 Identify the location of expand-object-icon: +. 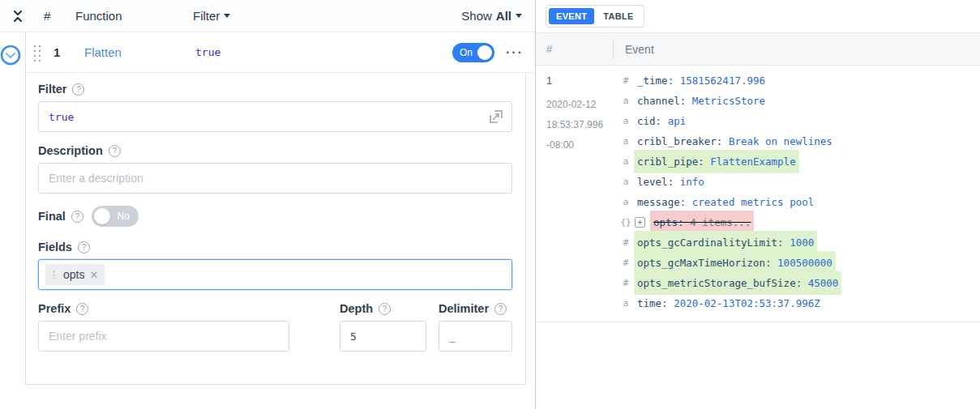
(640, 222).